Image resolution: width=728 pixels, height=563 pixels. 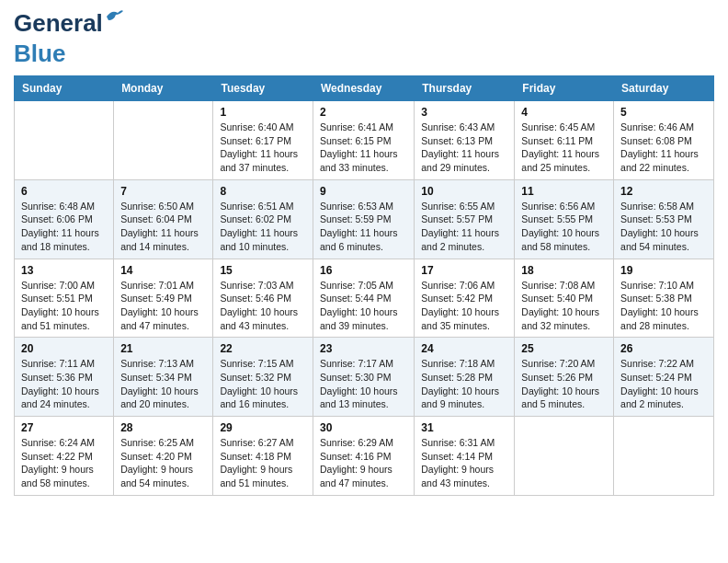 What do you see at coordinates (464, 226) in the screenshot?
I see `day-info: Sunrise: 6:55 AMSunset: 5:57 PMDaylight:…` at bounding box center [464, 226].